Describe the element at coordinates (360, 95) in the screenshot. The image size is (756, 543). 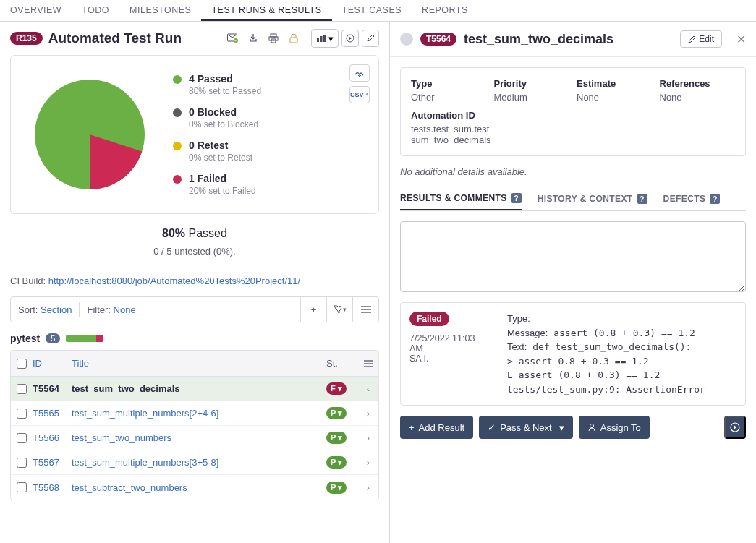
I see `export-csv-button: CSV` at that location.